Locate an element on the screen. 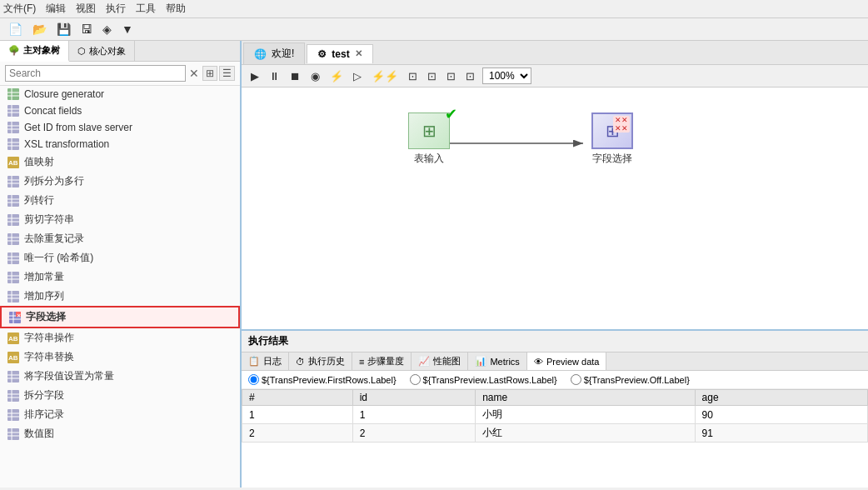 This screenshot has height=490, width=868. tree-item-9: 唯一行 (哈希值) is located at coordinates (120, 258).